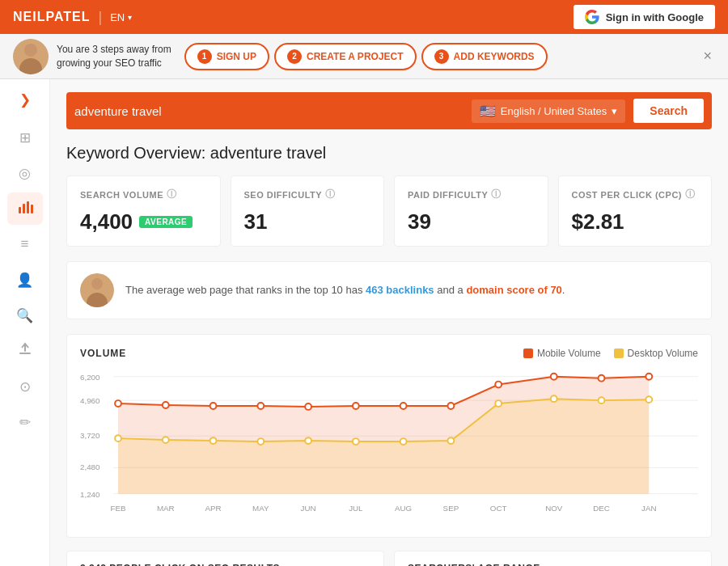 This screenshot has width=728, height=566. I want to click on legend-mobile: Mobile Volume, so click(562, 353).